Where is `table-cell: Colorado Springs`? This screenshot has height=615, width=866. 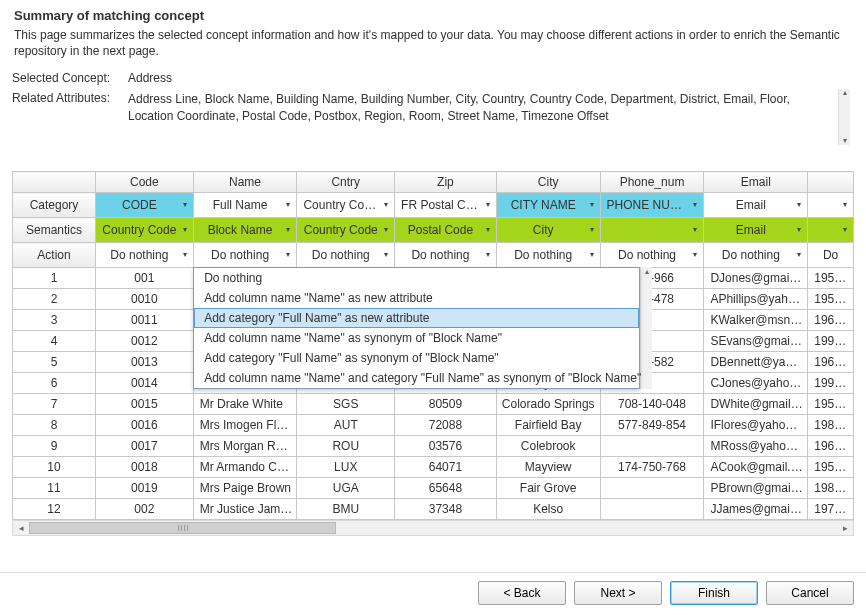
table-cell: Colorado Springs is located at coordinates (548, 404).